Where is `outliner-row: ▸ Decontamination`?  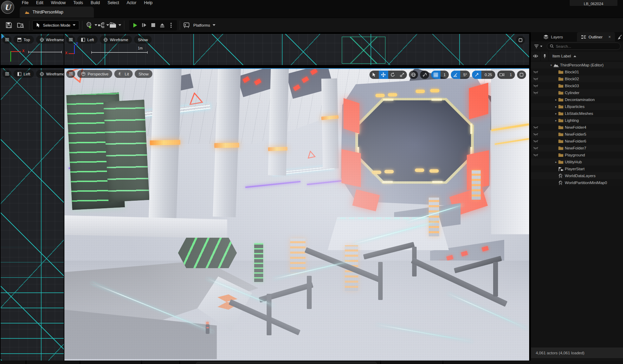
outliner-row: ▸ Decontamination is located at coordinates (577, 100).